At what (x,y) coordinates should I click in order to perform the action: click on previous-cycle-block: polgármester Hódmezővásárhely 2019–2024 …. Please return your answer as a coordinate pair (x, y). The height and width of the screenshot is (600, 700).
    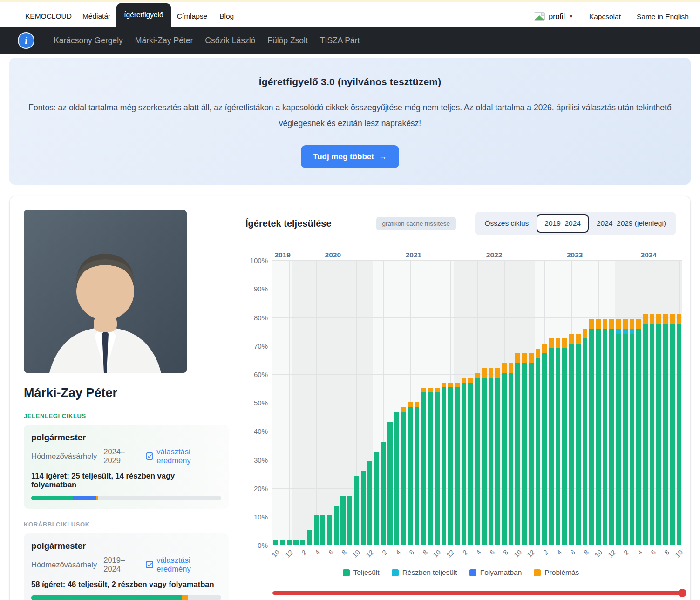
    Looking at the image, I should click on (126, 567).